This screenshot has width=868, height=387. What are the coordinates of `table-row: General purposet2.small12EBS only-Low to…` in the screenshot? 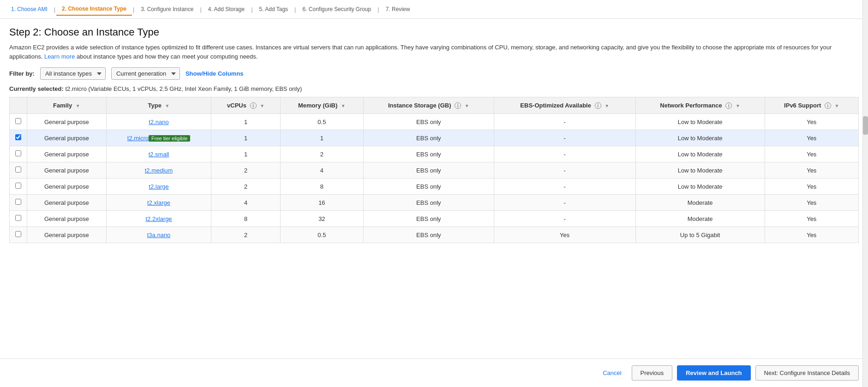 It's located at (434, 154).